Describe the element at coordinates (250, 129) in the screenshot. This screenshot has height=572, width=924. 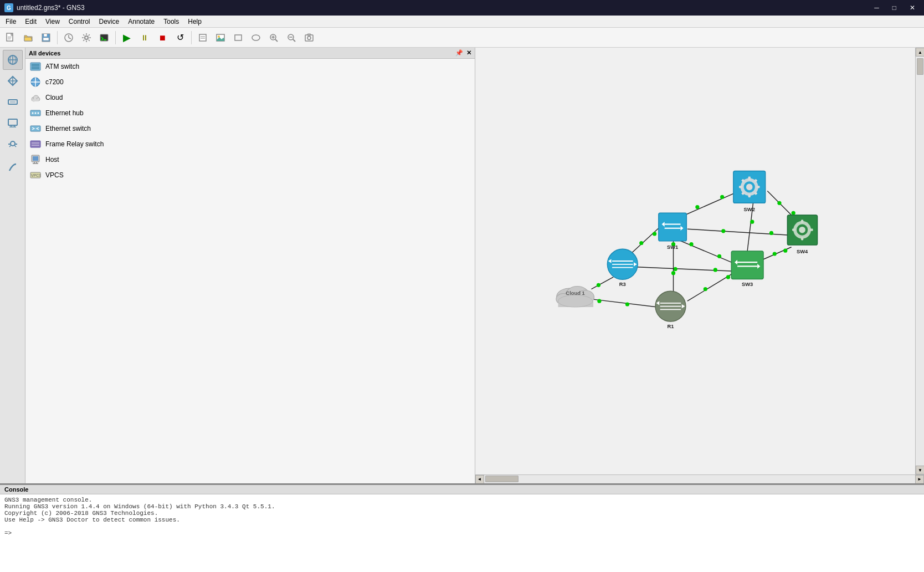
I see `device-ethernet-switch: Ethernet switch` at that location.